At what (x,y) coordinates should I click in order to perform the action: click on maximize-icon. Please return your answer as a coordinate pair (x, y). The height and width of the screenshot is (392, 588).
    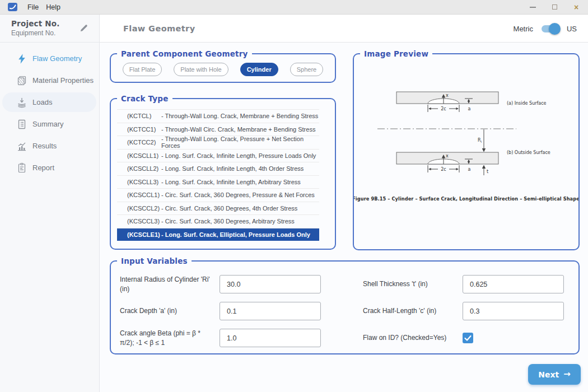
    Looking at the image, I should click on (554, 7).